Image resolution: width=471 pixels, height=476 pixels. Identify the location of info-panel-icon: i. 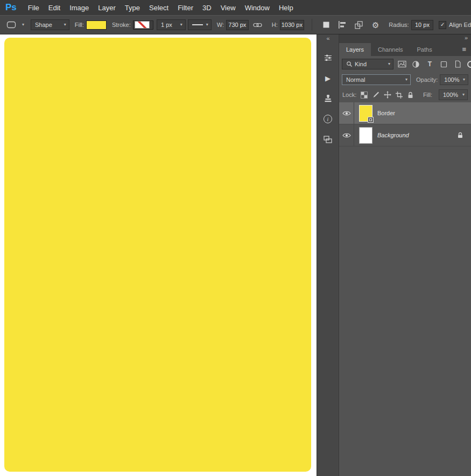
(328, 119).